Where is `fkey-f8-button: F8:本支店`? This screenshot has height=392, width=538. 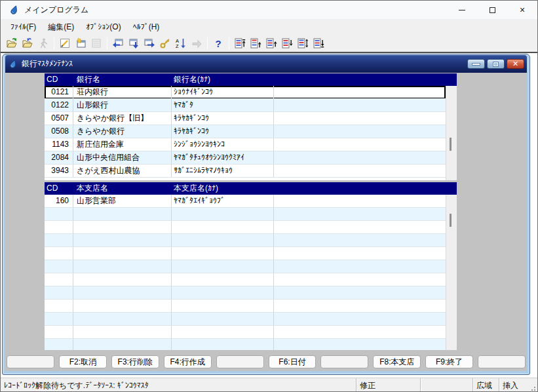
fkey-f8-button: F8:本支店 is located at coordinates (397, 362).